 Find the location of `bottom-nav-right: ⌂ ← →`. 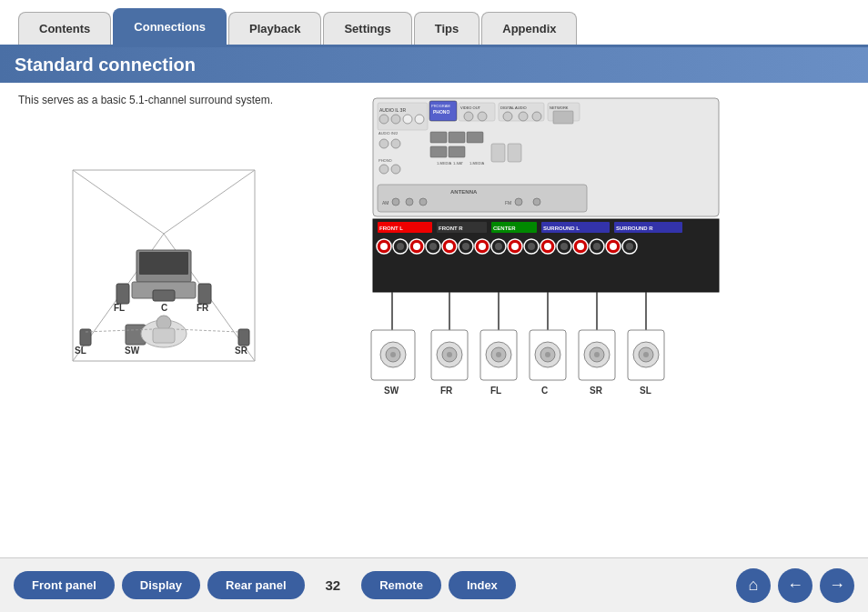

bottom-nav-right: ⌂ ← → is located at coordinates (795, 586).